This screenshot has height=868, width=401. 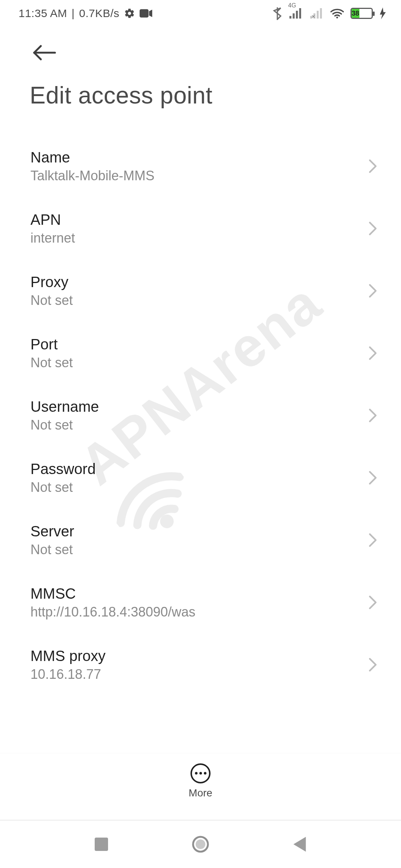 I want to click on row-username: Username Not set, so click(x=200, y=415).